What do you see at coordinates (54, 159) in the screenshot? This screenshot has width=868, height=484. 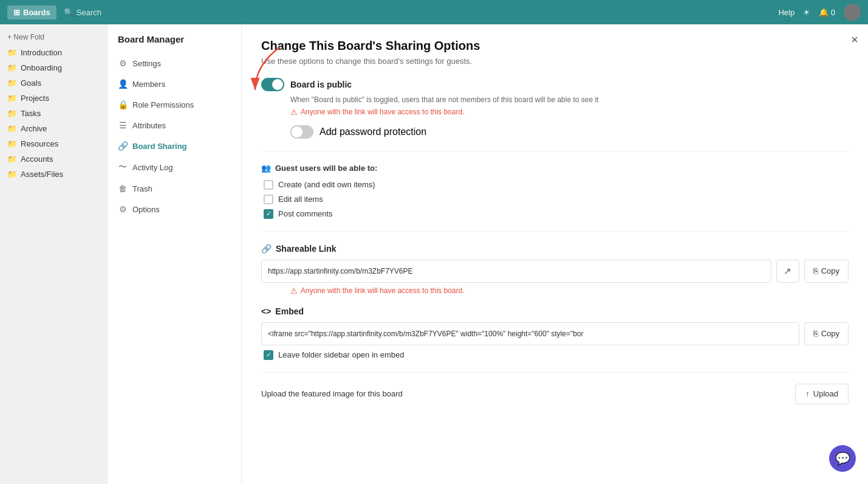 I see `sidebar-item-accounts: 📁 Accounts` at bounding box center [54, 159].